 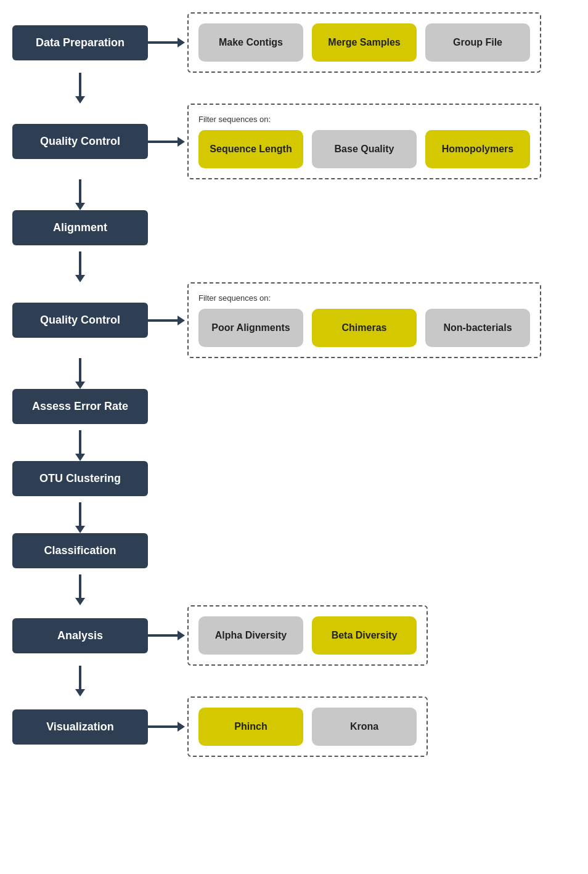 I want to click on sub-items-quality-control-1: Sequence LengthBase QualityHomopolymers, so click(x=364, y=149).